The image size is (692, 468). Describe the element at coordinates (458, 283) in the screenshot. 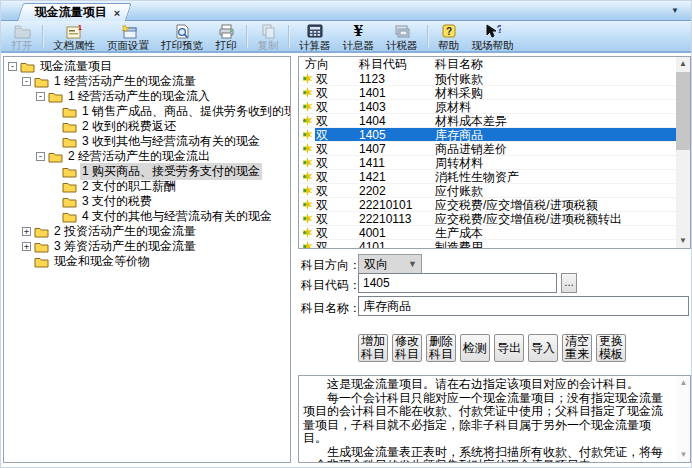

I see `code-input` at that location.